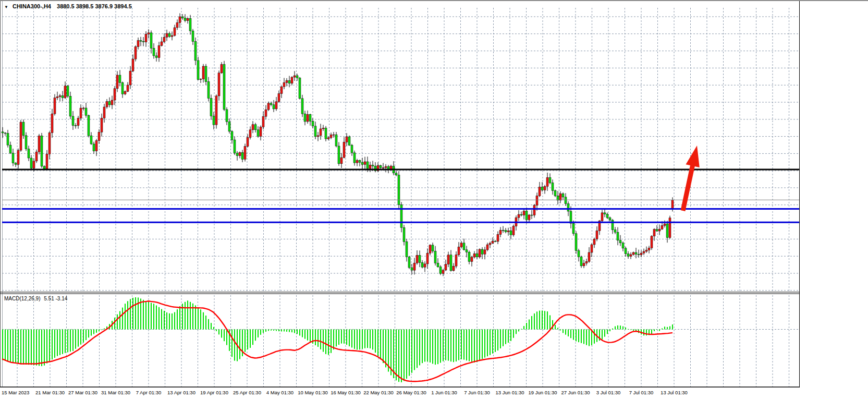 Image resolution: width=868 pixels, height=399 pixels. Describe the element at coordinates (214, 392) in the screenshot. I see `time-tick-label: 19 Apr 01:30` at that location.